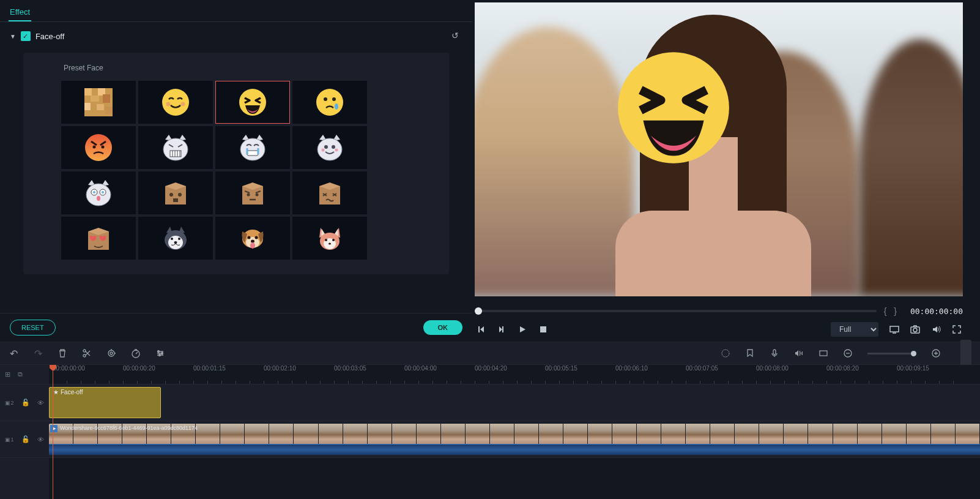  Describe the element at coordinates (38, 353) in the screenshot. I see `redo-icon: ↷` at that location.